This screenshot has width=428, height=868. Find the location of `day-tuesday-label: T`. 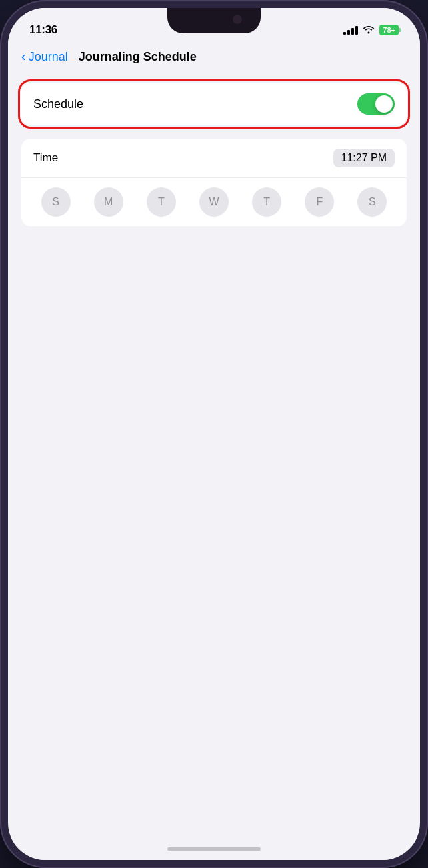

day-tuesday-label: T is located at coordinates (161, 202).